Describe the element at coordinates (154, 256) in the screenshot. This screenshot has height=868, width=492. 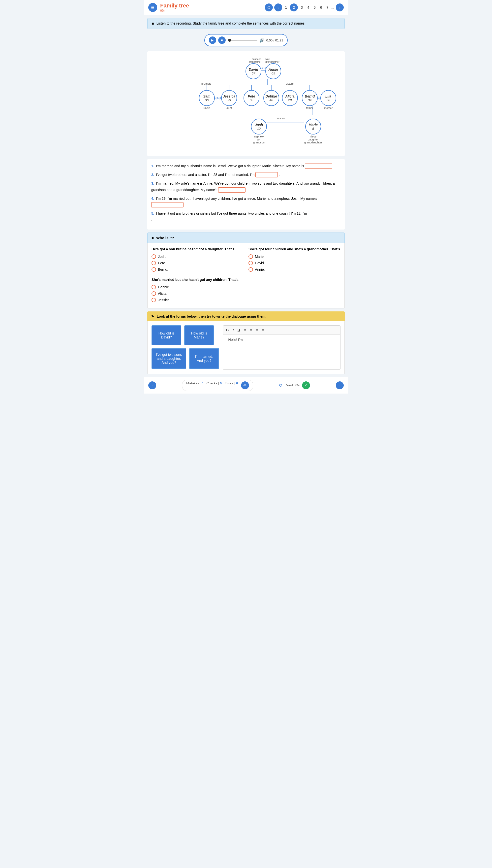
I see `radio-q1-josh` at that location.